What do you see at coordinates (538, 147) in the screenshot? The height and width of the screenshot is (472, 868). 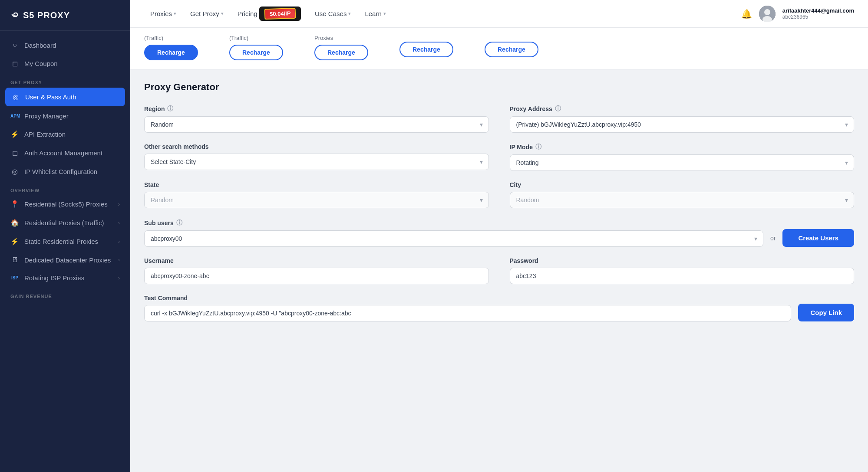 I see `ip-mode-help-icon: ⓘ` at bounding box center [538, 147].